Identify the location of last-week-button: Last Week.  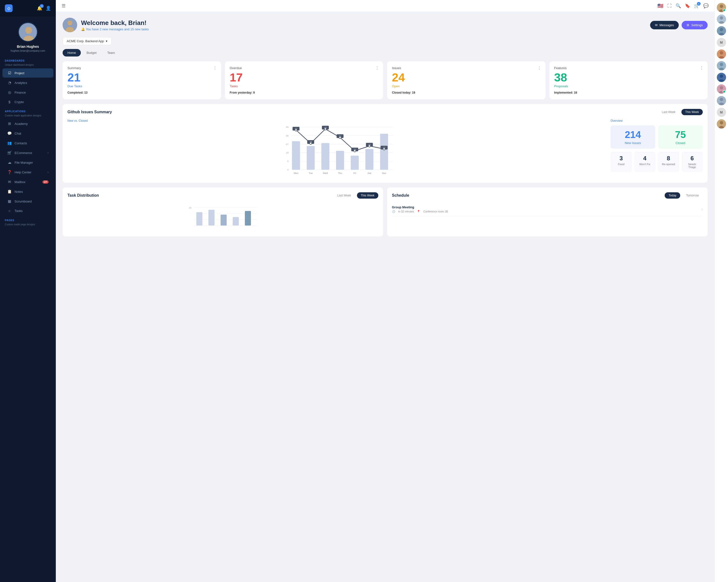
(669, 112).